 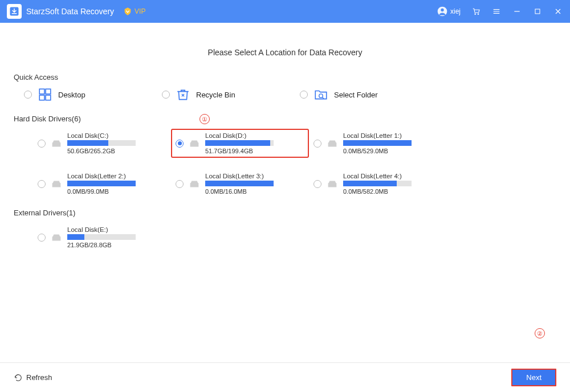 What do you see at coordinates (285, 119) in the screenshot?
I see `section-hard-disk: Hard Disk Drivers(6)` at bounding box center [285, 119].